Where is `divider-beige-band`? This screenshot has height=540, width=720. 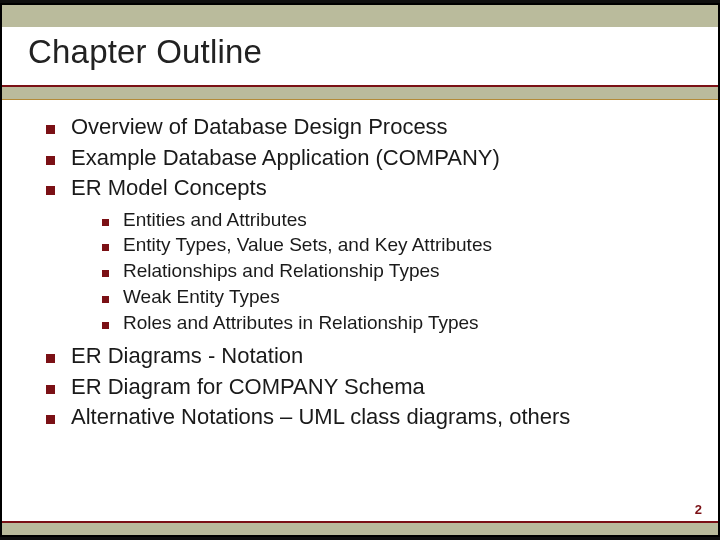 divider-beige-band is located at coordinates (360, 93).